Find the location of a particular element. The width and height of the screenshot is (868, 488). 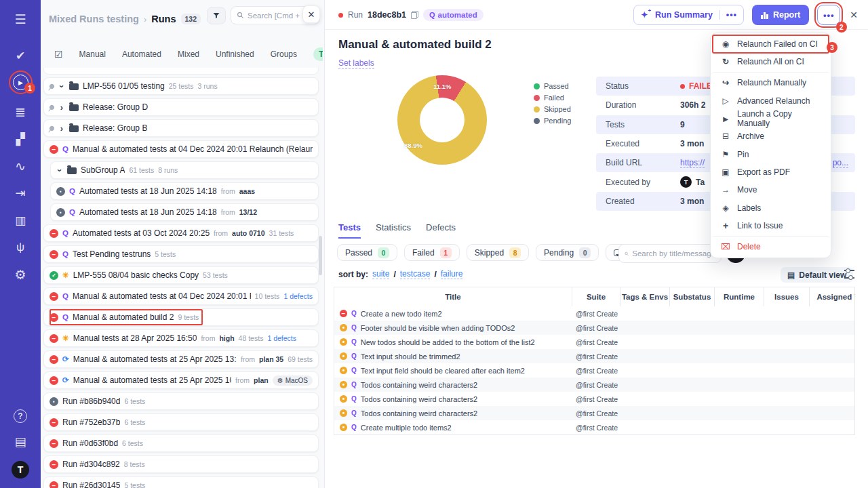

build-url-tail: po... is located at coordinates (841, 163).